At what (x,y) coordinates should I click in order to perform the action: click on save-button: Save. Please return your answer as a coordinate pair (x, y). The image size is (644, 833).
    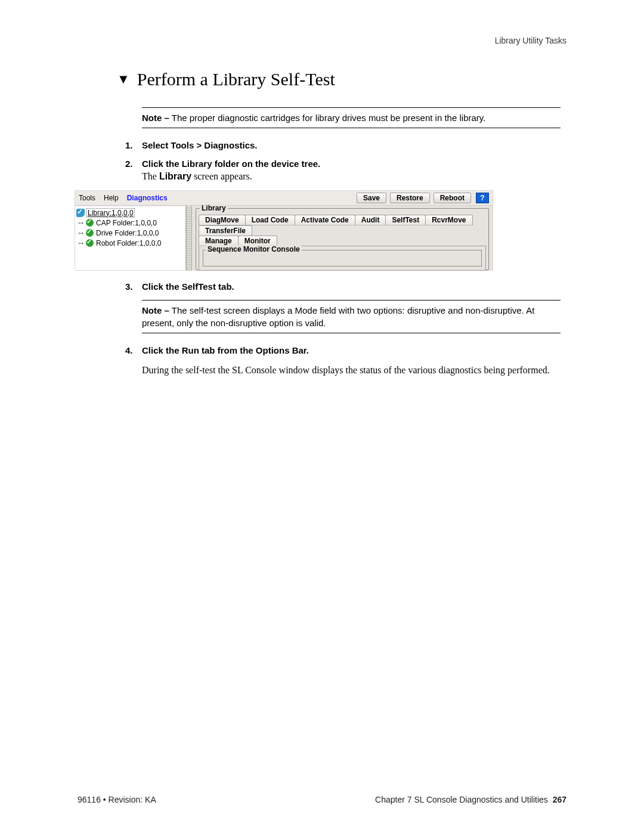
    Looking at the image, I should click on (371, 198).